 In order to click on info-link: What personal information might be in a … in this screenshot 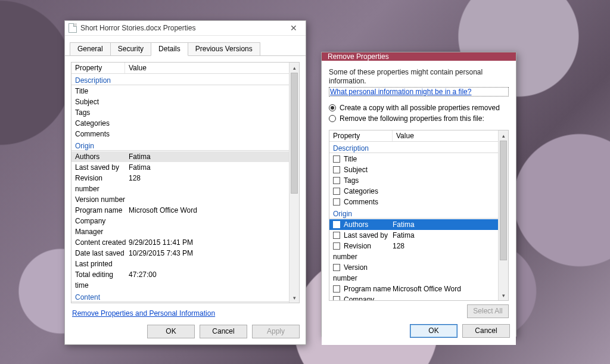, I will do `click(419, 92)`.